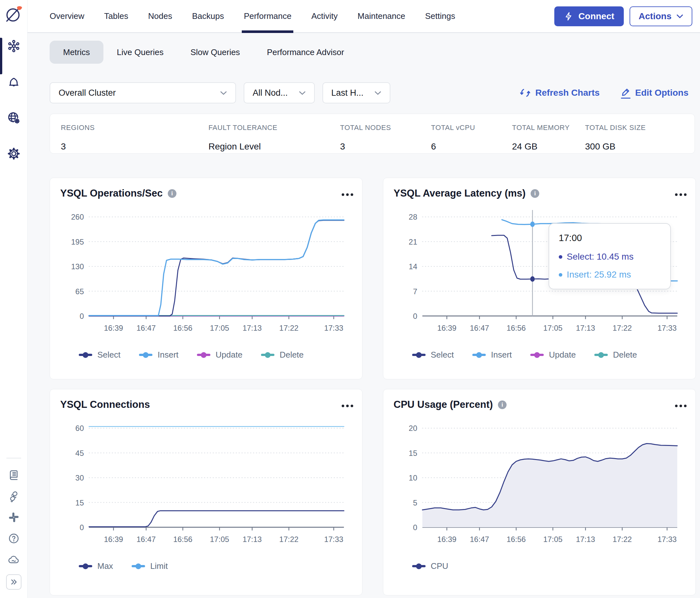  Describe the element at coordinates (305, 52) in the screenshot. I see `subtab-performance-advisor: Performance Advisor` at that location.